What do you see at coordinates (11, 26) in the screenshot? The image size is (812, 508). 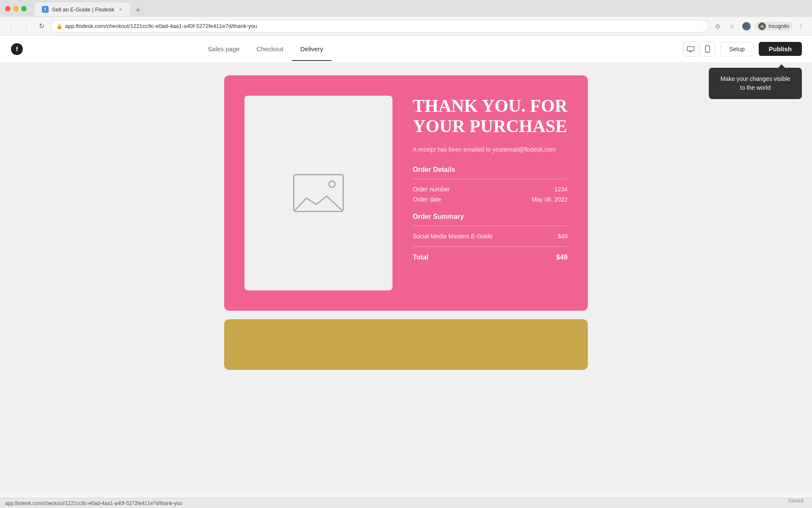 I see `back-button: ‹` at bounding box center [11, 26].